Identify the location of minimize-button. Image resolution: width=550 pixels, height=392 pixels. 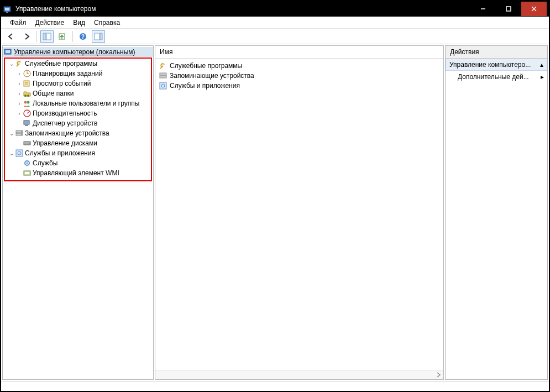
(483, 9).